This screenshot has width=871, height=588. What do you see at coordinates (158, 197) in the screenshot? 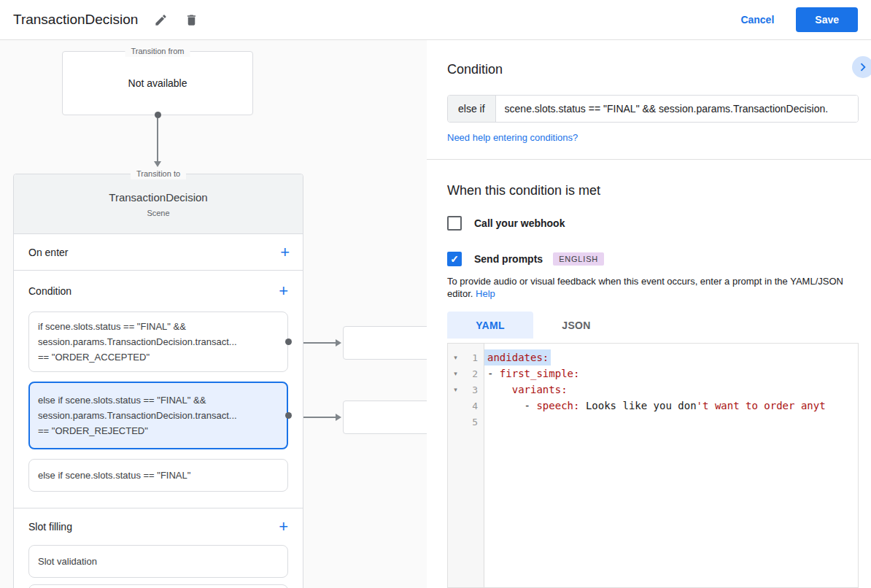
I see `scene-title: TransactionDecision` at bounding box center [158, 197].